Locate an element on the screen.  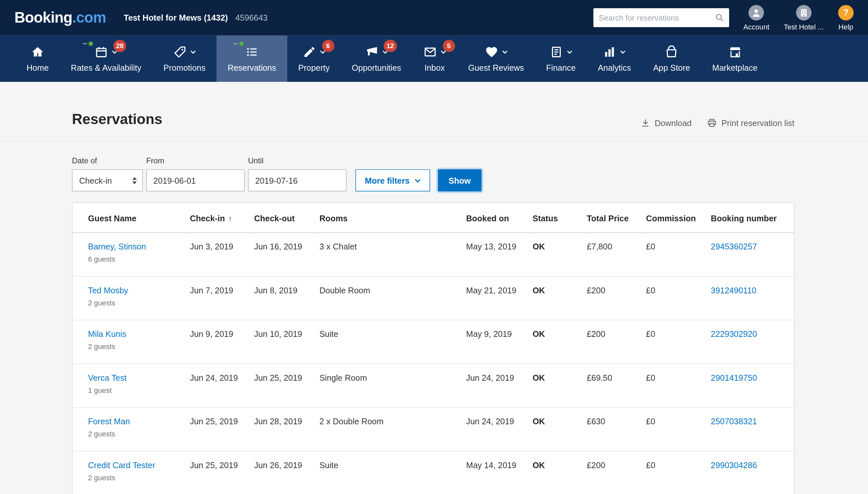
check-in-cell: Jun 24, 2019 is located at coordinates (222, 386).